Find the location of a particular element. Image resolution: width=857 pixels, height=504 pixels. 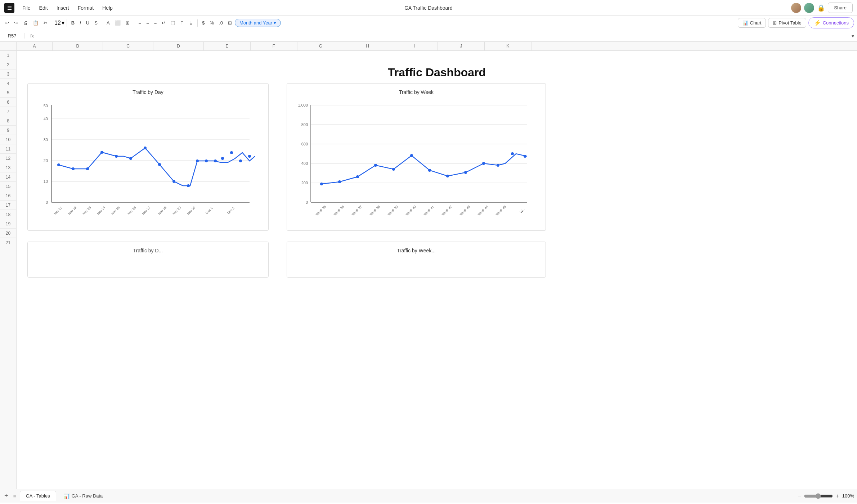

col-header-e: E is located at coordinates (227, 46).